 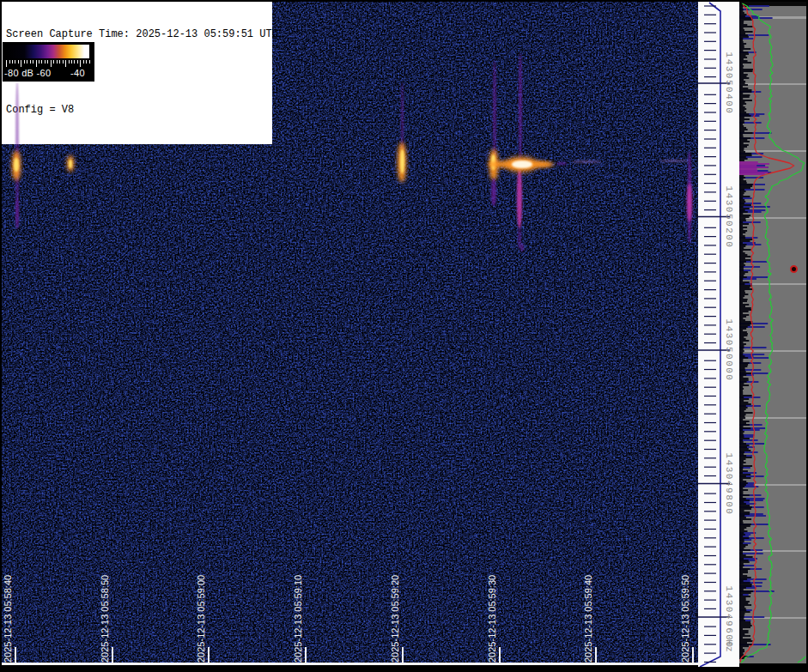 I want to click on time-tick-label: 2025-12-13 05:59:20, so click(x=395, y=606).